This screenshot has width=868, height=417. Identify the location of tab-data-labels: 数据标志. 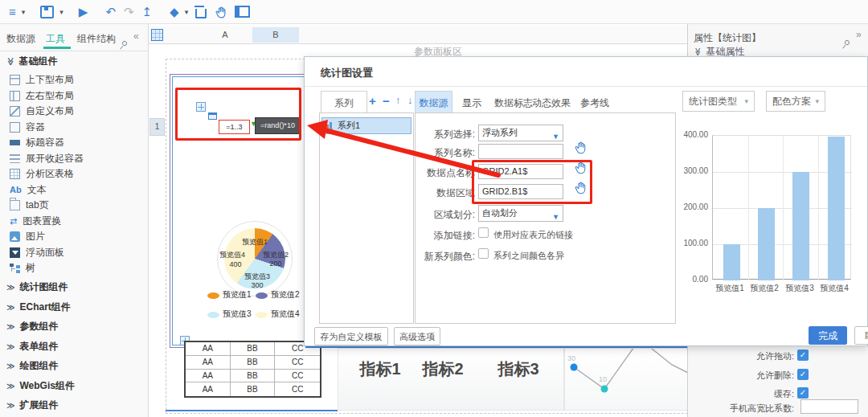
(514, 103).